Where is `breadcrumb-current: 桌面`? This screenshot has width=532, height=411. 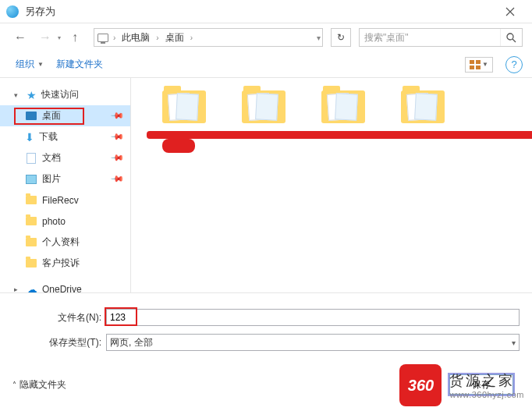
breadcrumb-current: 桌面 is located at coordinates (175, 37).